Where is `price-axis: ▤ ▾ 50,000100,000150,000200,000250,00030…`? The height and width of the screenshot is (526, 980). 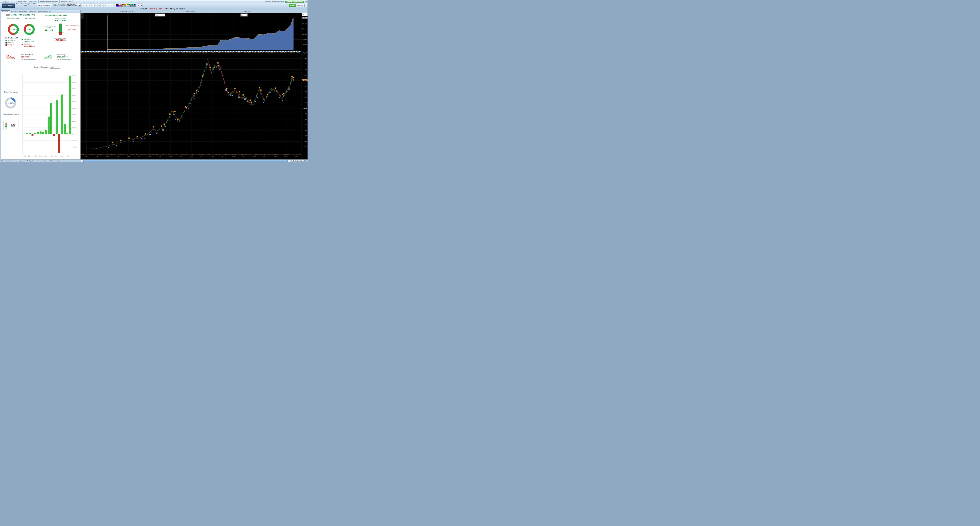 price-axis: ▤ ▾ 50,000100,000150,000200,000250,00030… is located at coordinates (304, 86).